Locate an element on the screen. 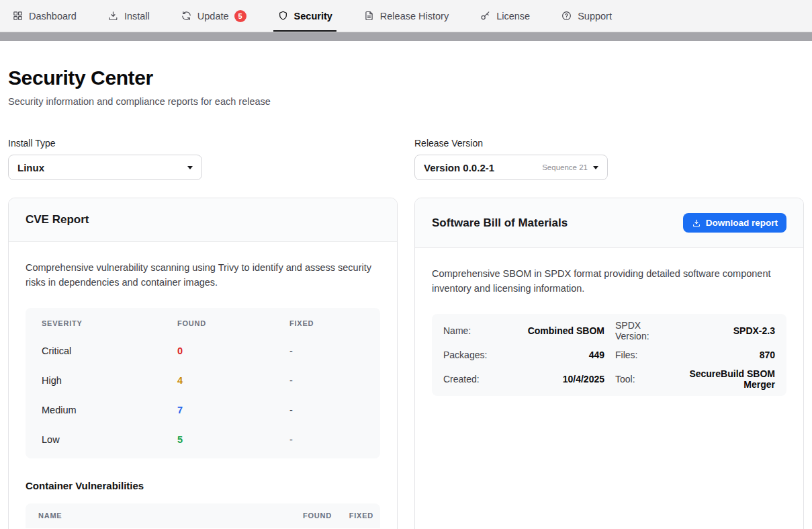 Image resolution: width=812 pixels, height=529 pixels. col-name: NAME is located at coordinates (154, 516).